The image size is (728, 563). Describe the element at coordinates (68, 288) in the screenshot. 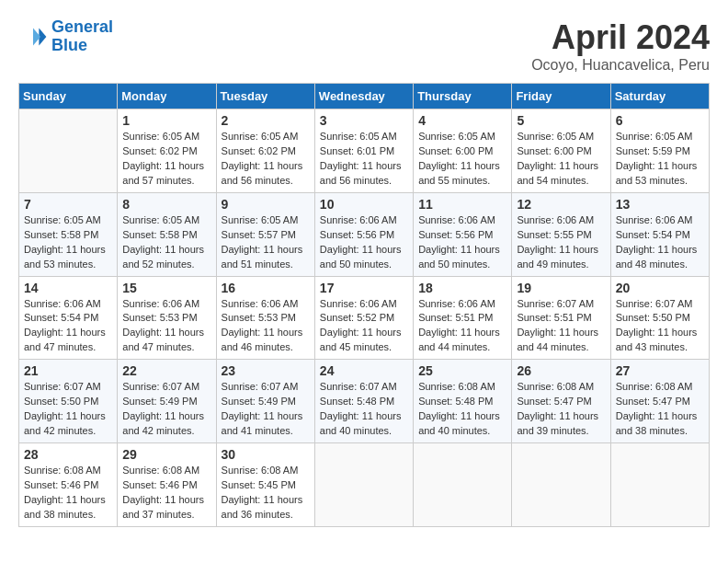

I see `day-number: 14` at that location.